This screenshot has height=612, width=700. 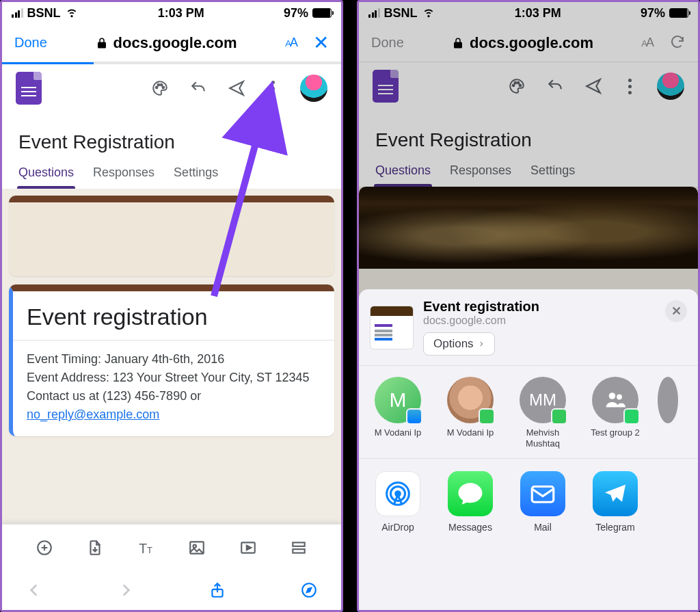 What do you see at coordinates (174, 317) in the screenshot?
I see `card-heading: Event registration` at bounding box center [174, 317].